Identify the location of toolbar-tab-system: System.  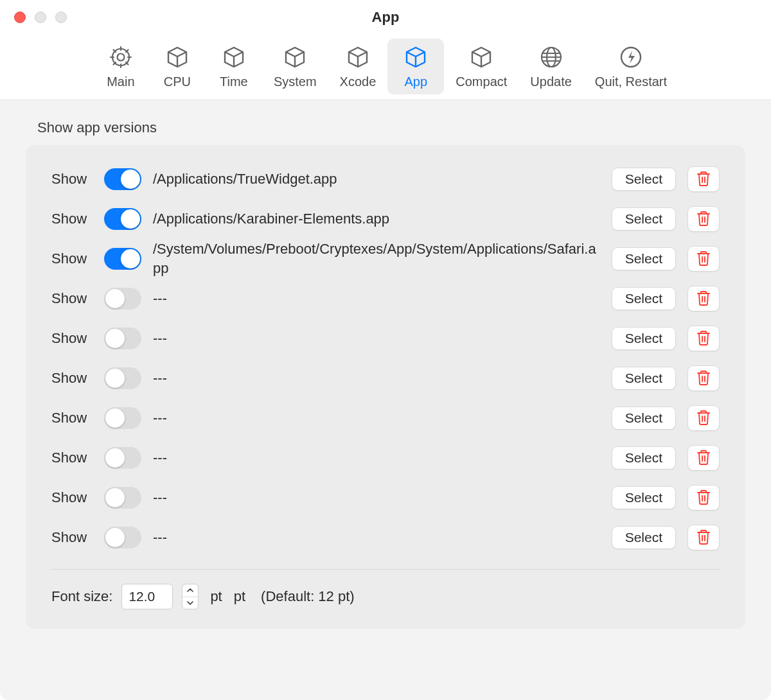
(296, 67).